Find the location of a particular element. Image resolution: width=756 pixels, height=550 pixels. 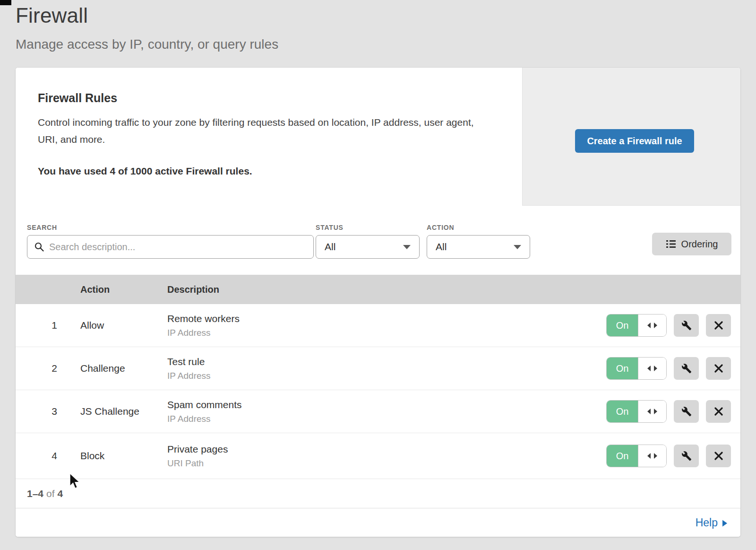

section-heading: Firewall Rules is located at coordinates (77, 98).